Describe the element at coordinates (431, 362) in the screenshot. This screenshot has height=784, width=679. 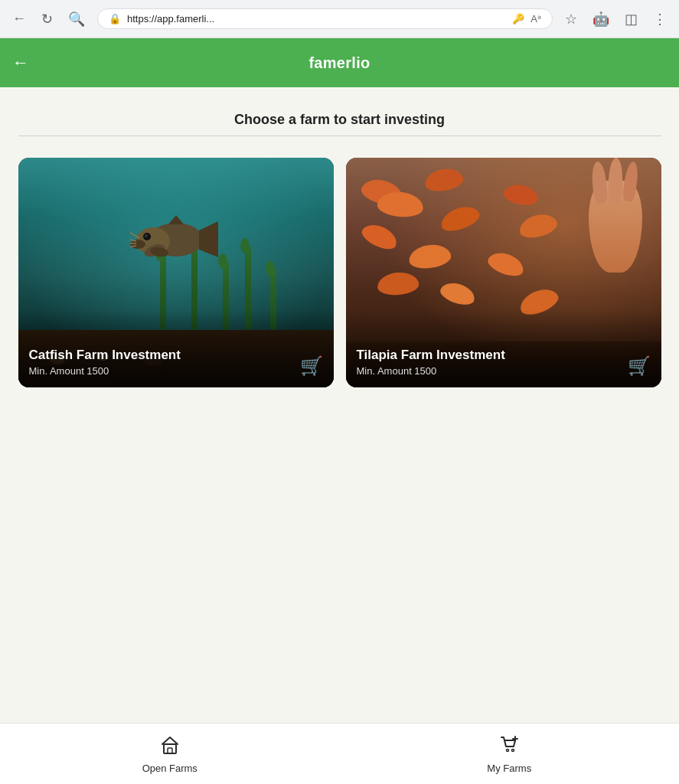
I see `tilapia-card-info: Tilapia Farm Investment Min. Amount 1500` at that location.